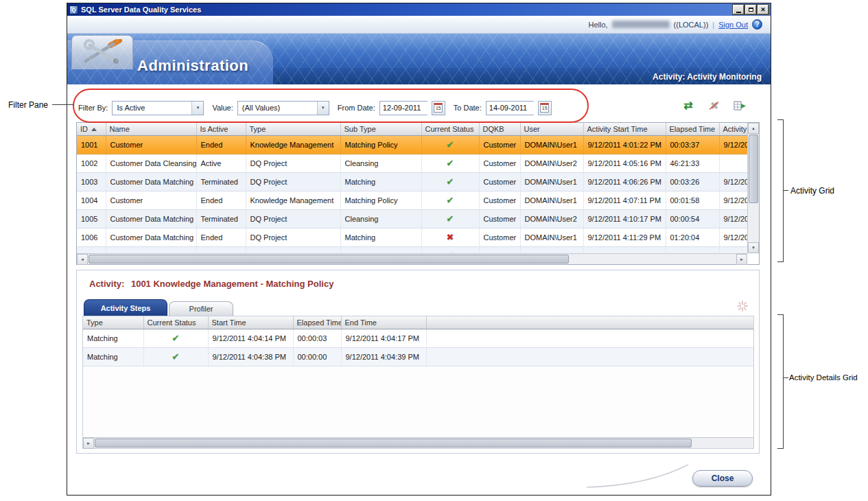 This screenshot has width=868, height=501. What do you see at coordinates (733, 129) in the screenshot?
I see `col-header-end-time: Activity` at bounding box center [733, 129].